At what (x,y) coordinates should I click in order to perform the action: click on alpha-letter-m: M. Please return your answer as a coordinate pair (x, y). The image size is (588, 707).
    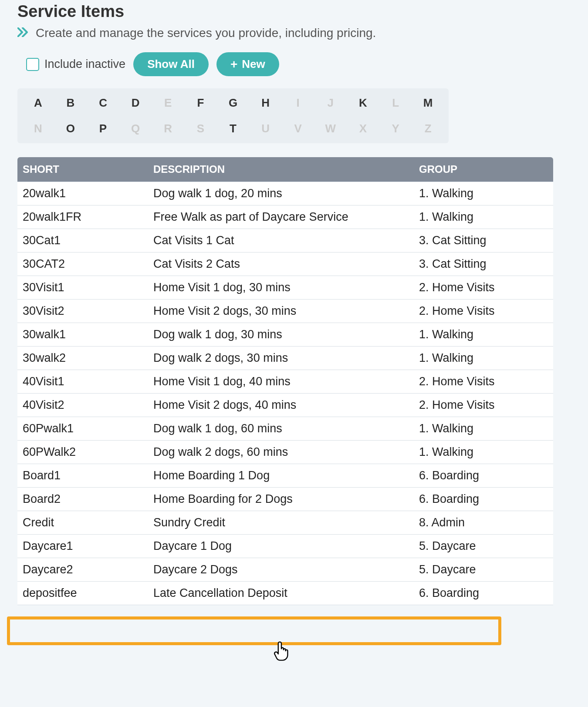
    Looking at the image, I should click on (428, 103).